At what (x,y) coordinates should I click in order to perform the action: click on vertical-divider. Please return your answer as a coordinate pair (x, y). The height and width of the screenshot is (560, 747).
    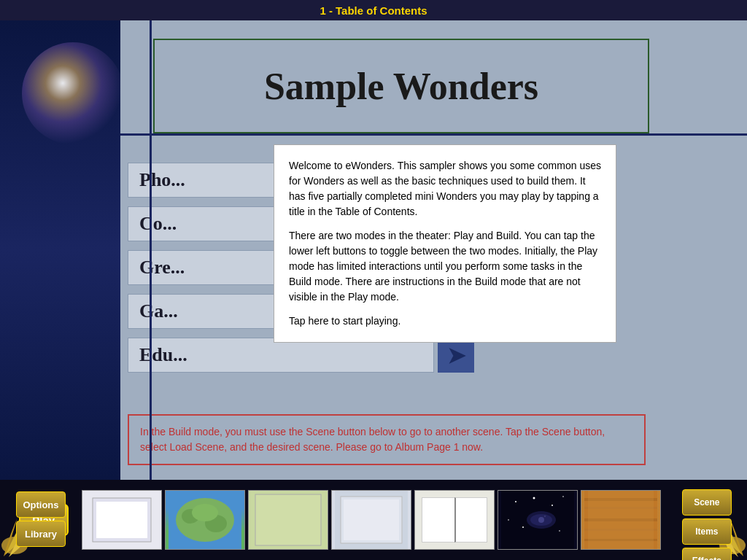
    Looking at the image, I should click on (150, 250).